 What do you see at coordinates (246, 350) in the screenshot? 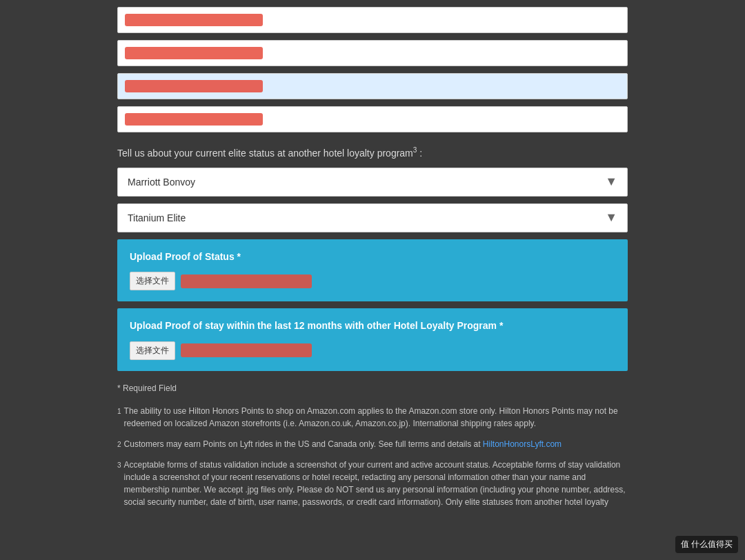
I see `file-stay-redacted` at bounding box center [246, 350].